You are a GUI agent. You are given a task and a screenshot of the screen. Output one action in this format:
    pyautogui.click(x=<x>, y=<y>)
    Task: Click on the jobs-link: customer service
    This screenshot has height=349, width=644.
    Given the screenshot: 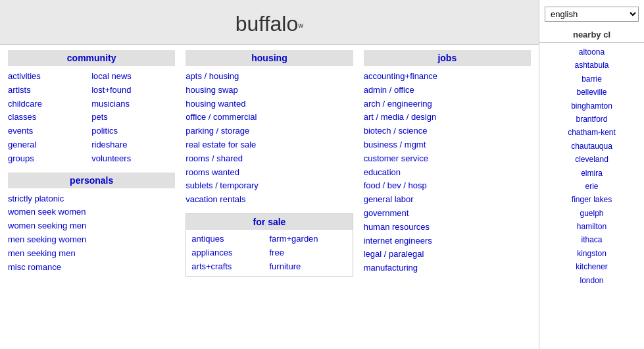 What is the action you would take?
    pyautogui.click(x=447, y=159)
    